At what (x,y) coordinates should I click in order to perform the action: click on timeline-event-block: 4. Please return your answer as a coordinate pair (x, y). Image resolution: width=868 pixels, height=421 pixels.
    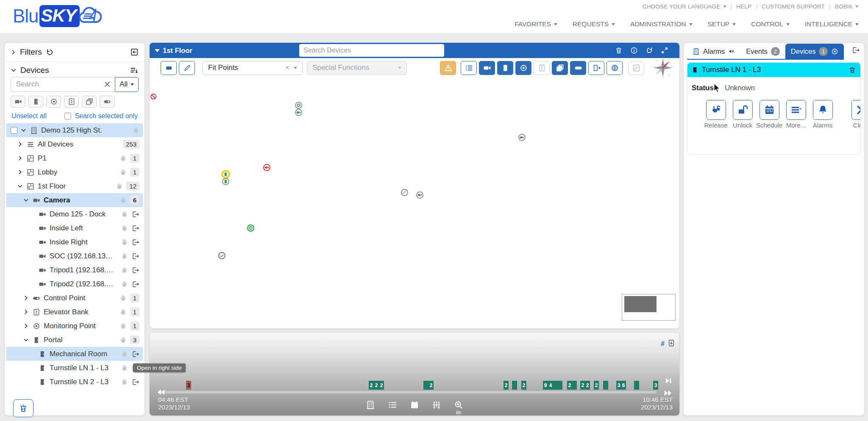
    Looking at the image, I should click on (551, 385).